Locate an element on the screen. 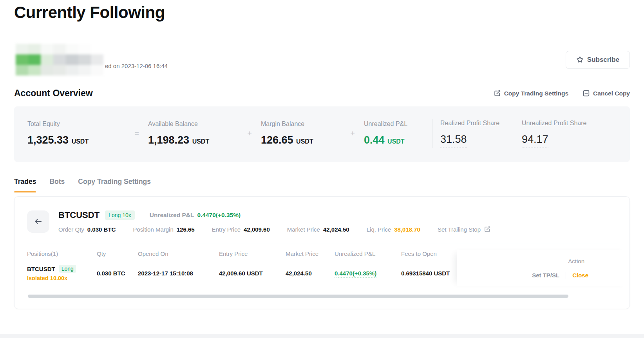 Image resolution: width=644 pixels, height=338 pixels. liq-price: Liq. Price 38,018.70 is located at coordinates (393, 229).